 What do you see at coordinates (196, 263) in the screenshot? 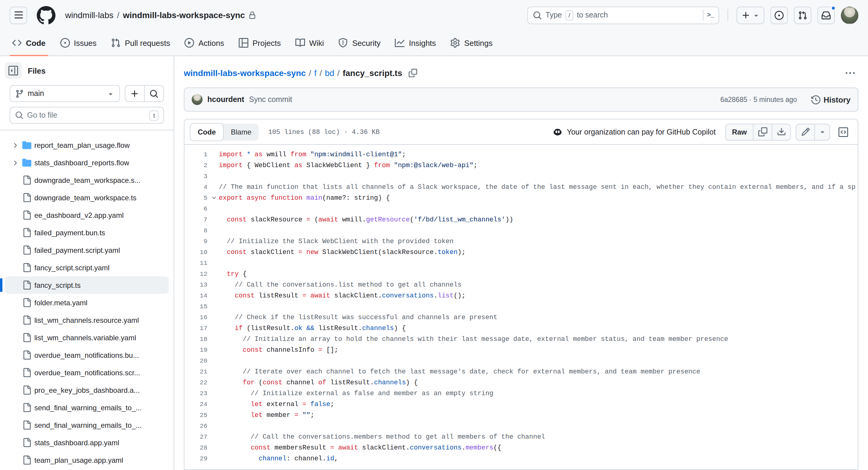
I see `line-number: 11` at bounding box center [196, 263].